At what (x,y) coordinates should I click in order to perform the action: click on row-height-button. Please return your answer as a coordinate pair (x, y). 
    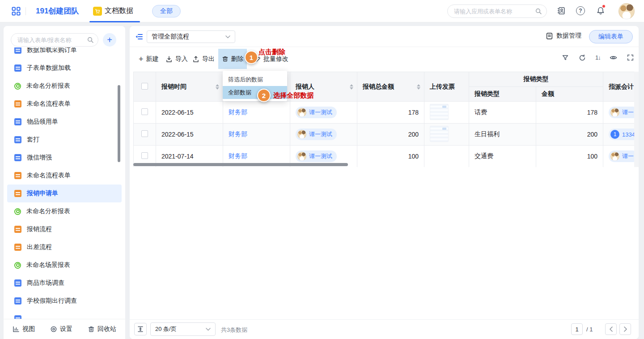
    Looking at the image, I should click on (140, 329).